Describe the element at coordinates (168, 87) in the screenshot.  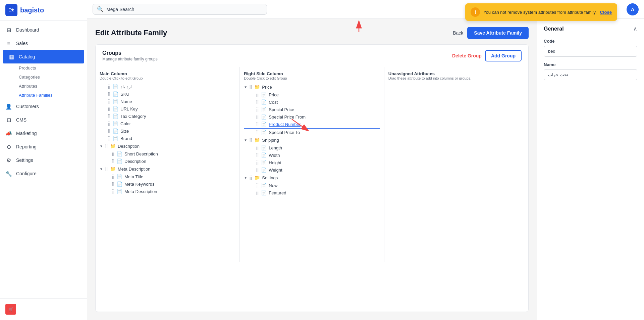
I see `list-item: ⣿ 📄 ارد باد` at that location.